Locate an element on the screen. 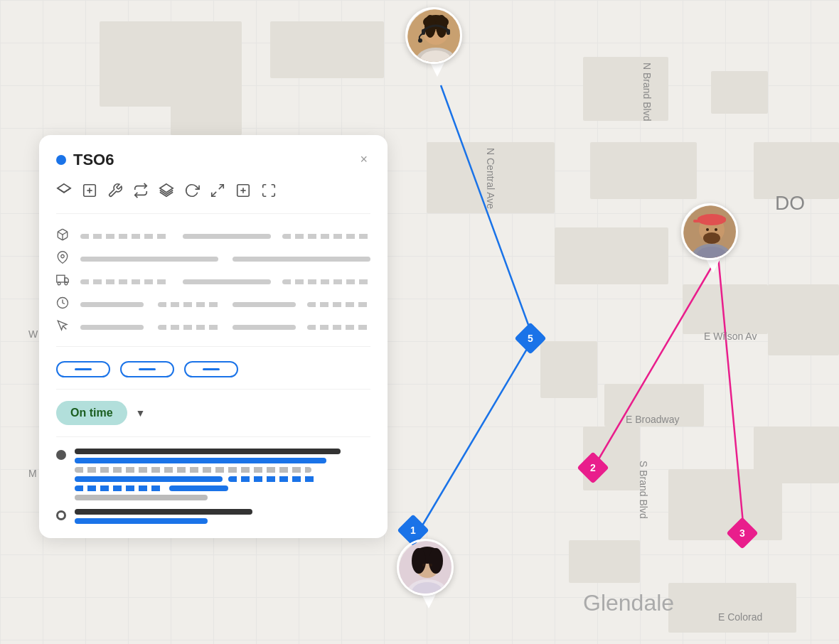 This screenshot has height=644, width=839. repeat-icon is located at coordinates (141, 192).